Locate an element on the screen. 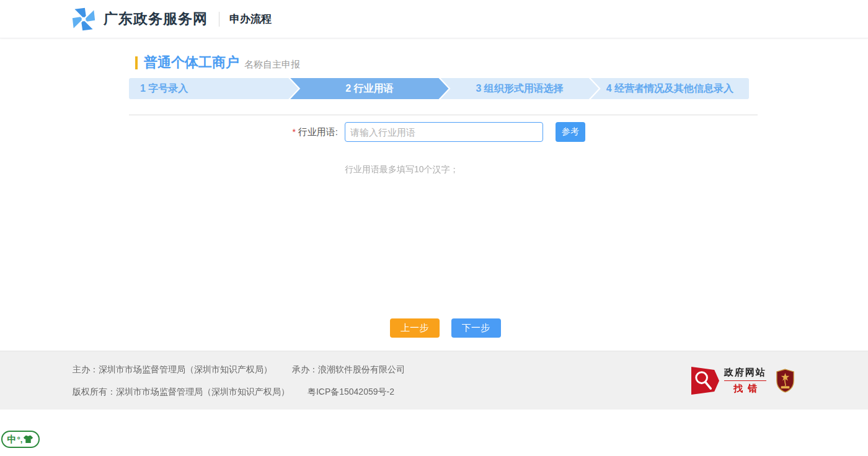 This screenshot has width=868, height=456. find-error-line2: 找错 is located at coordinates (745, 389).